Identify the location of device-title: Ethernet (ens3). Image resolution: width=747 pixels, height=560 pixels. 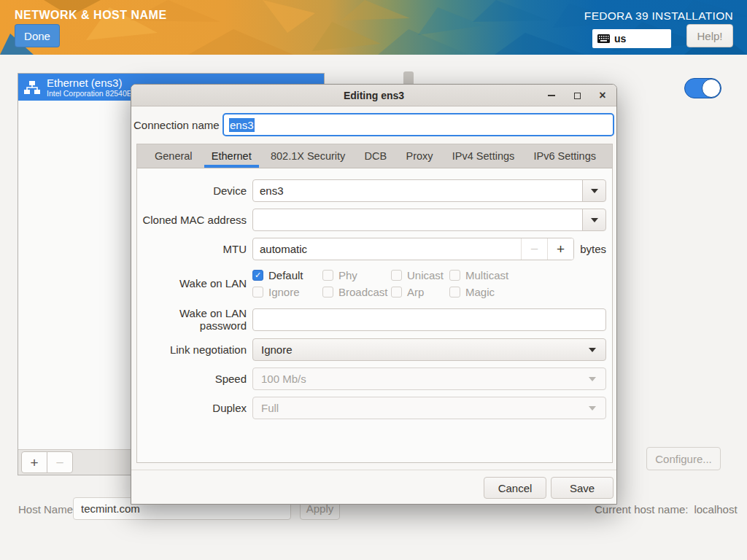
(89, 83).